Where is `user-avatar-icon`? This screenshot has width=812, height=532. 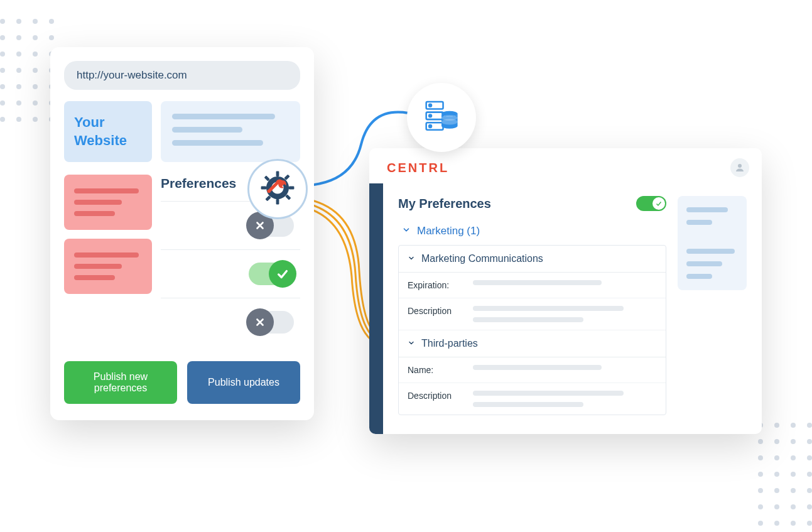
user-avatar-icon is located at coordinates (740, 168).